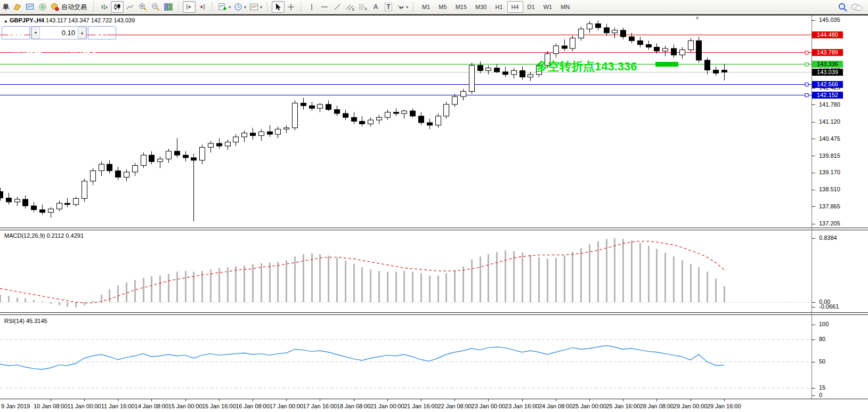  I want to click on volume-input: 0.10, so click(59, 33).